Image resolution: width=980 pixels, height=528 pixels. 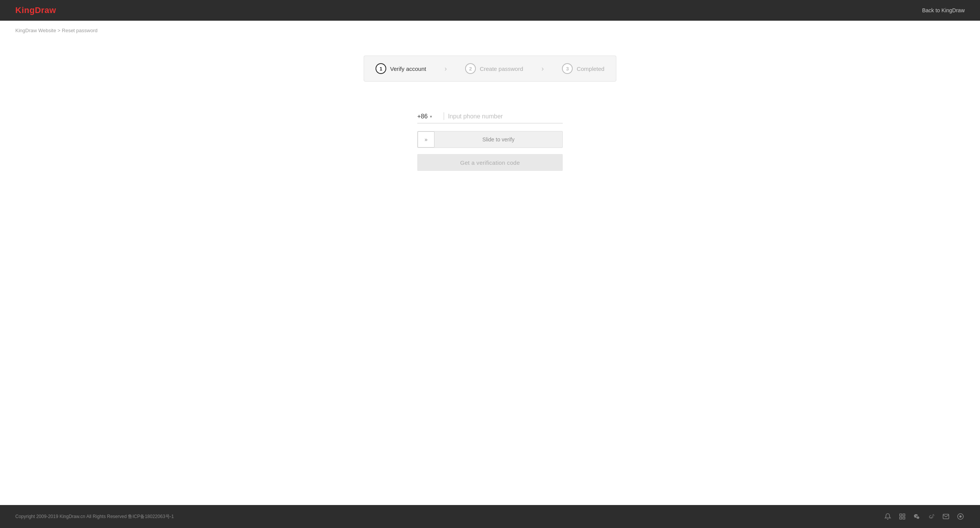 I want to click on header: KingDraw Back to KingDraw, so click(x=490, y=10).